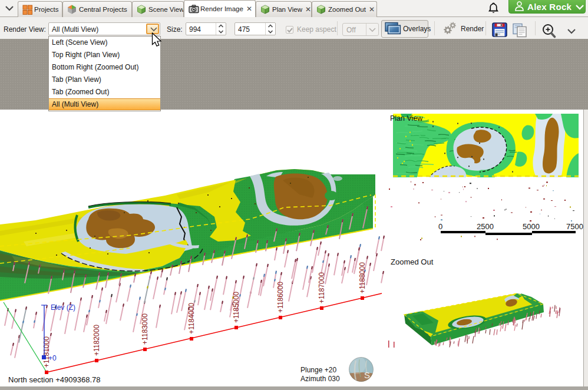 Image resolution: width=588 pixels, height=390 pixels. I want to click on svg-text: +1186000, so click(280, 297).